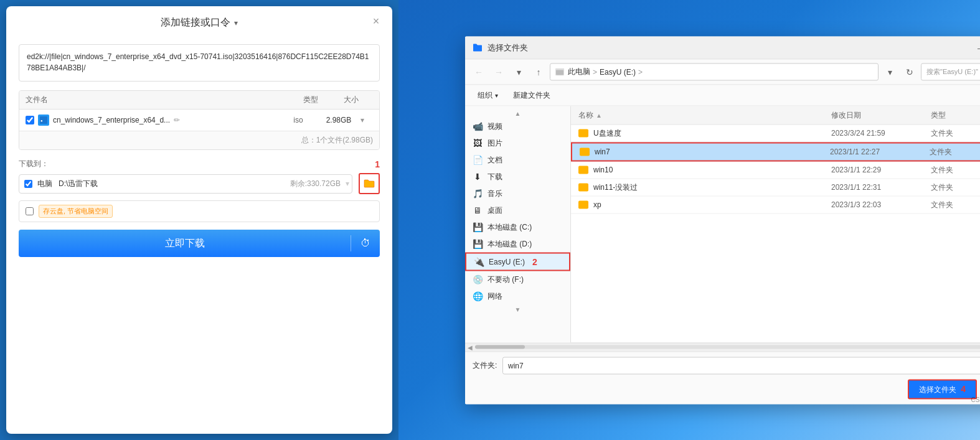 Image resolution: width=980 pixels, height=440 pixels. What do you see at coordinates (495, 210) in the screenshot?
I see `sidebar-desktop-label: 桌面` at bounding box center [495, 210].